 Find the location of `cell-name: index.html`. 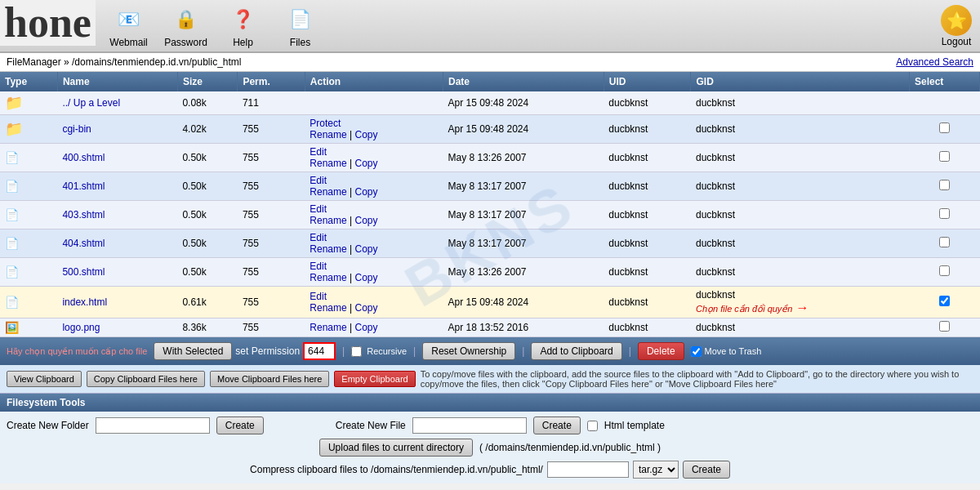

cell-name: index.html is located at coordinates (118, 302).